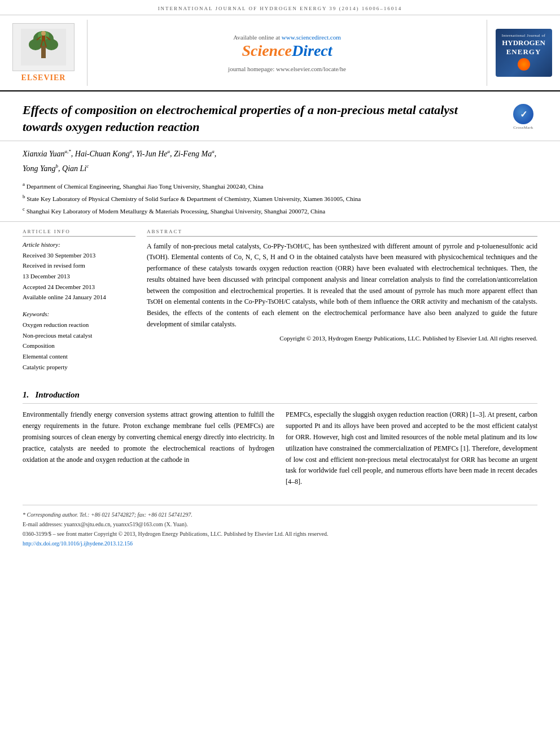 This screenshot has width=560, height=747. I want to click on journal-homepage: journal homepage: www.elsevier.com/locat…, so click(287, 69).